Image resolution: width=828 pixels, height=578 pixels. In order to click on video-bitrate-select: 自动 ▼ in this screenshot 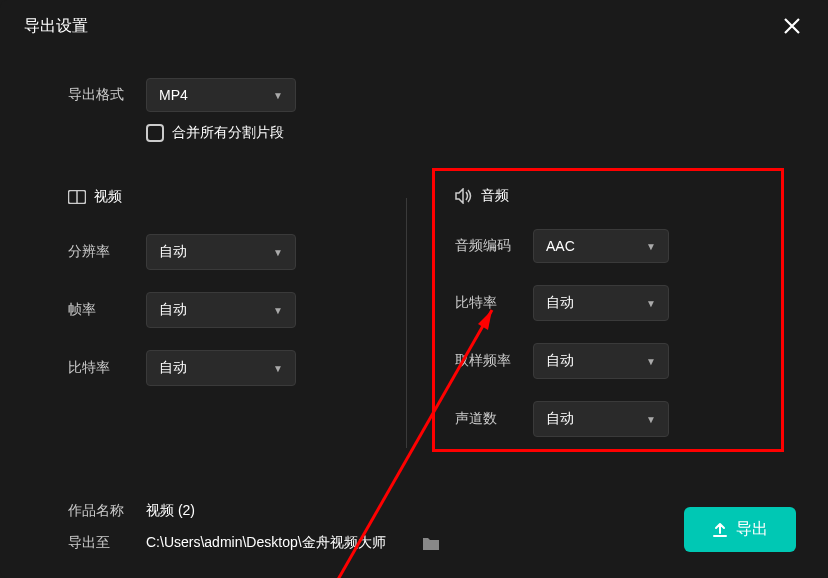, I will do `click(221, 368)`.